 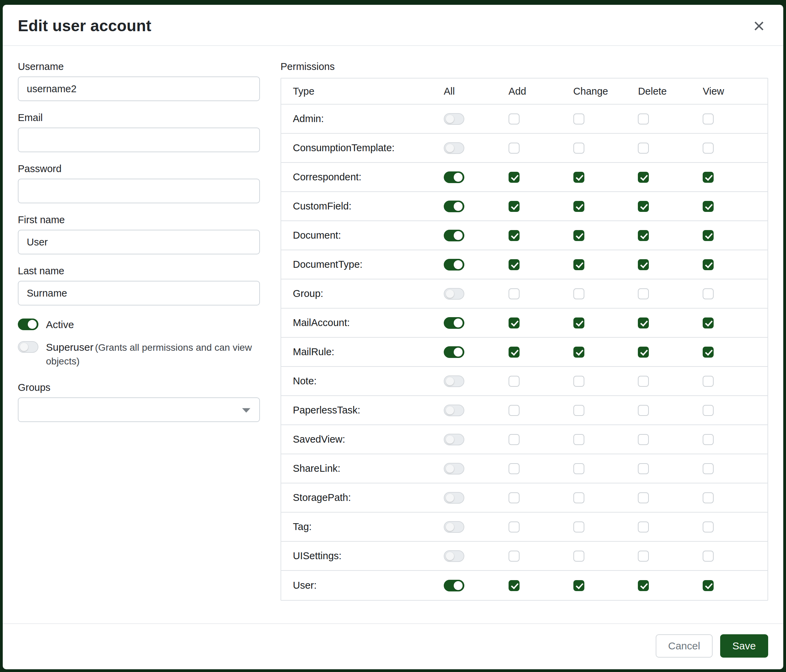 What do you see at coordinates (684, 646) in the screenshot?
I see `cancel-button: Cancel` at bounding box center [684, 646].